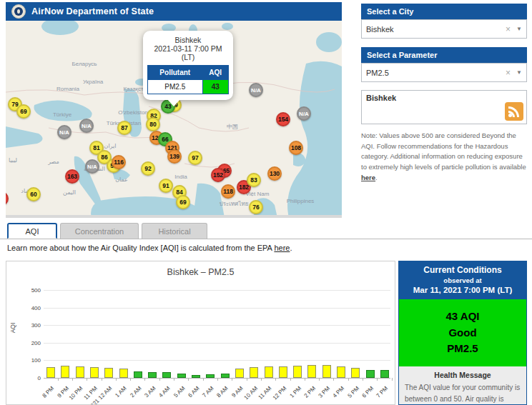  What do you see at coordinates (195, 158) in the screenshot?
I see `aqi-map-marker: 97` at bounding box center [195, 158].